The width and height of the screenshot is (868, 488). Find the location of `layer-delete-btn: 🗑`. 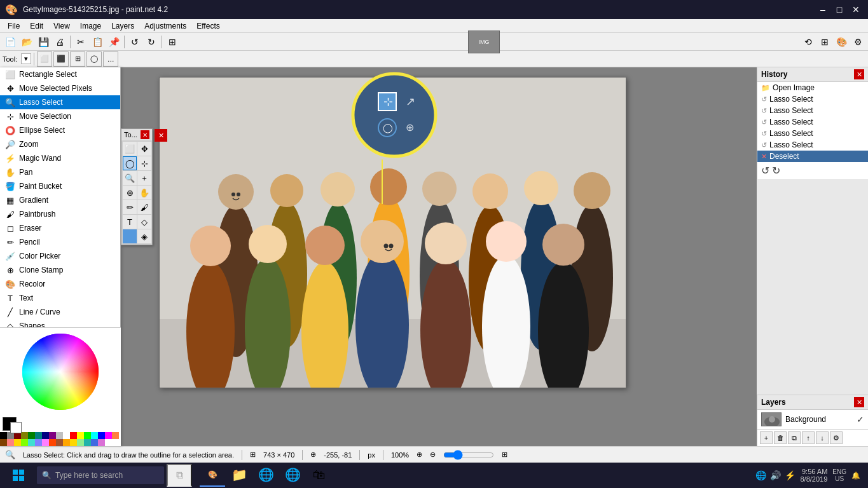

layer-delete-btn: 🗑 is located at coordinates (780, 438).